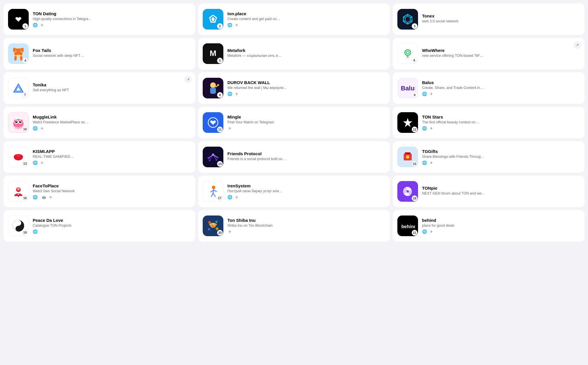 The image size is (588, 365). Describe the element at coordinates (112, 191) in the screenshot. I see `app-info-16: FaceToPlace Web3 Geo Social Network 🤖` at that location.